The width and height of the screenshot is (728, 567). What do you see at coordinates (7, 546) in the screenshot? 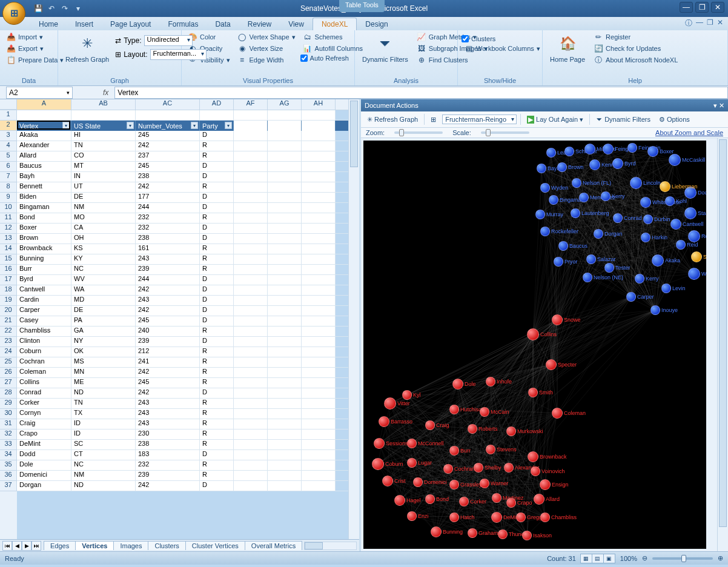
I see `sheet-nav-first: ⏮` at bounding box center [7, 546].